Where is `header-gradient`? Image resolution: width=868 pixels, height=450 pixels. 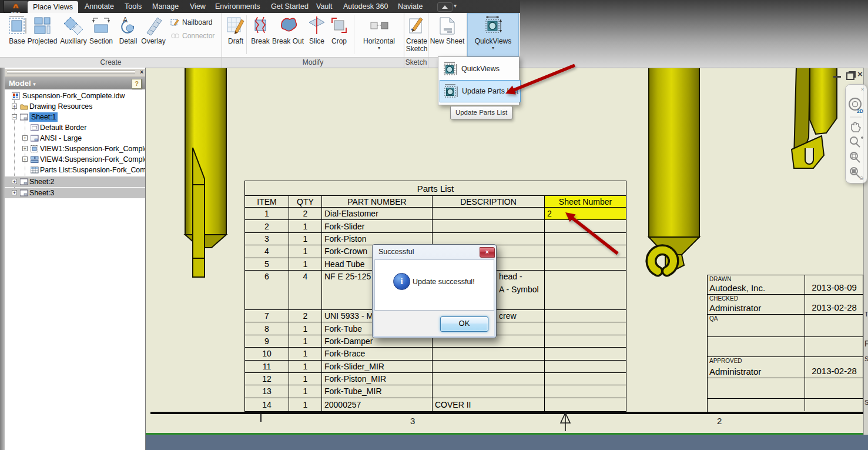 header-gradient is located at coordinates (694, 34).